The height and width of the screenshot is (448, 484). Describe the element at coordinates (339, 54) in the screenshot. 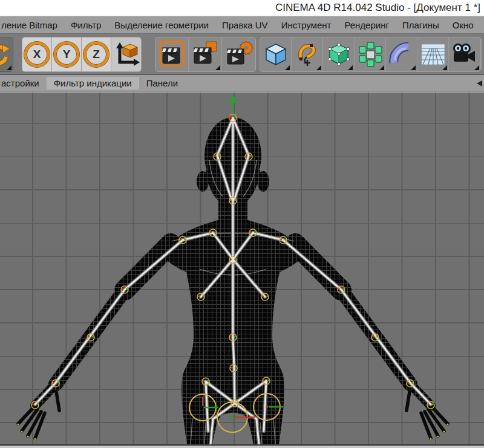

I see `subdivision-surface-button` at that location.